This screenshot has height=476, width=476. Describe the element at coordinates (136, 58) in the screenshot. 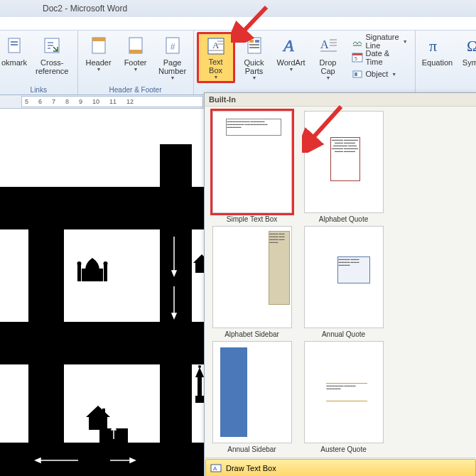

I see `footer-button: Footer ▼` at that location.